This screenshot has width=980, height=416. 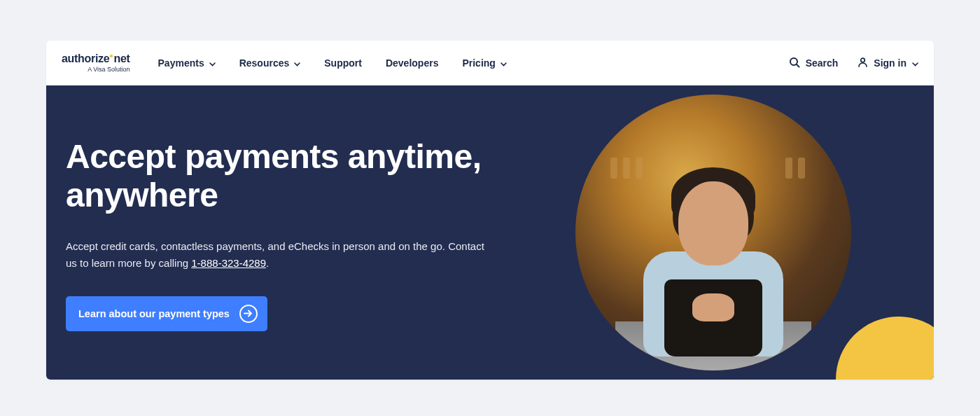 What do you see at coordinates (187, 63) in the screenshot?
I see `nav-item-payments: Payments` at bounding box center [187, 63].